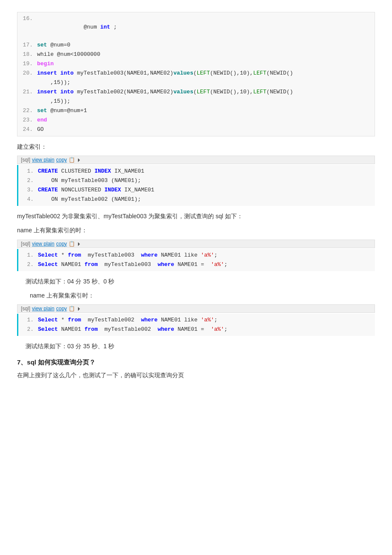  What do you see at coordinates (196, 260) in the screenshot?
I see `code-block-3: 1. Select * from myTestTable003 where NA…` at bounding box center [196, 260].